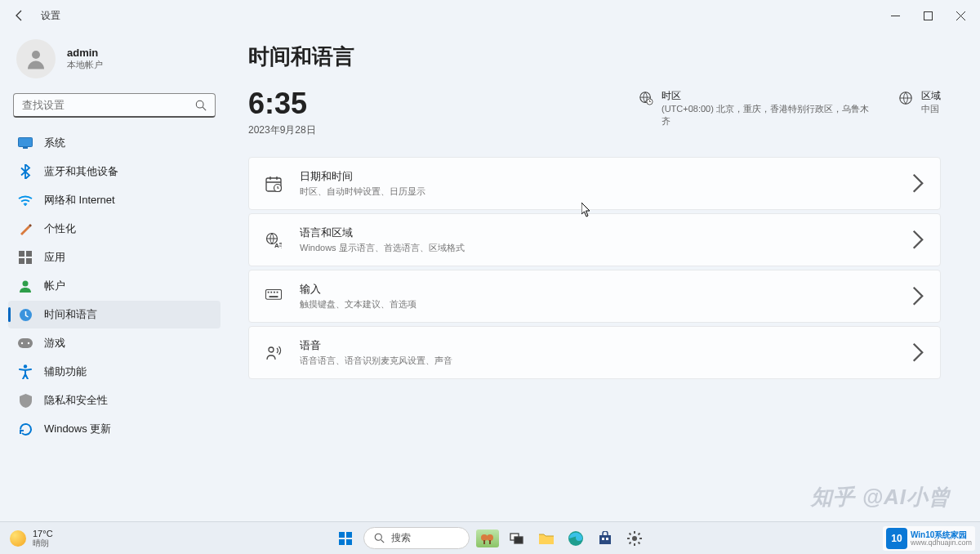 The width and height of the screenshot is (980, 554). I want to click on nav-list: 系统蓝牙和其他设备网络和 Internet个性化应用帐户时间和语言游戏辅助功能隐…, so click(114, 286).